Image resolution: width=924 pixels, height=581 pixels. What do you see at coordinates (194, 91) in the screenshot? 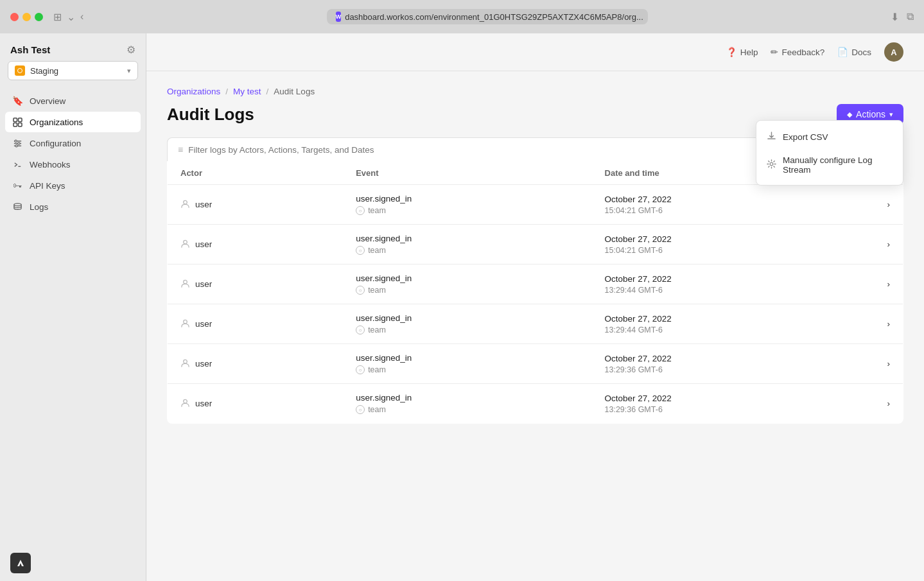
I see `breadcrumb-organizations: Organizations` at bounding box center [194, 91].